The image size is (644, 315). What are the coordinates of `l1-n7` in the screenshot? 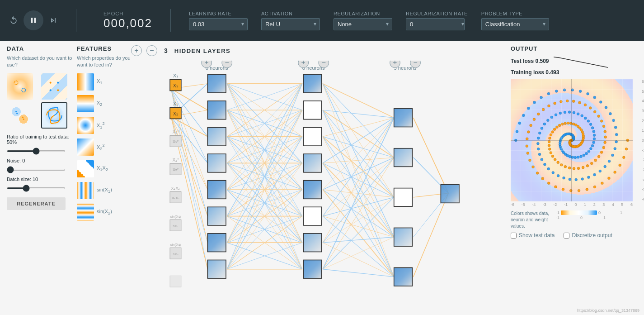 It's located at (217, 243).